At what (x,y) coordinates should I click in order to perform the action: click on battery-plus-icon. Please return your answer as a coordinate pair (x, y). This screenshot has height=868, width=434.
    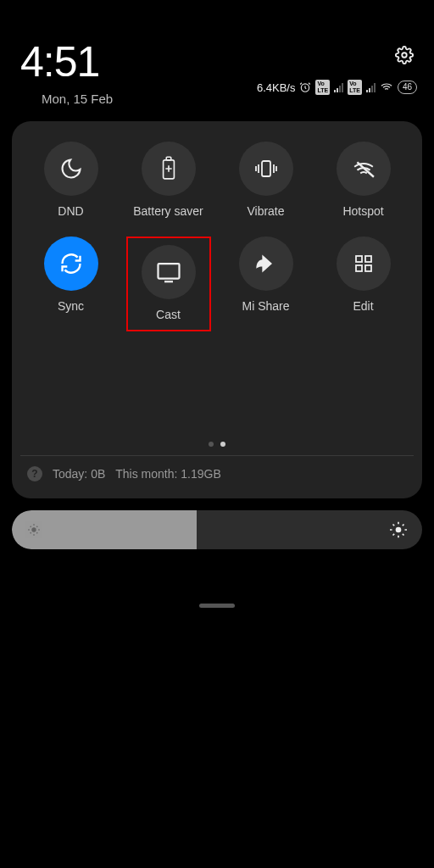
    Looking at the image, I should click on (169, 169).